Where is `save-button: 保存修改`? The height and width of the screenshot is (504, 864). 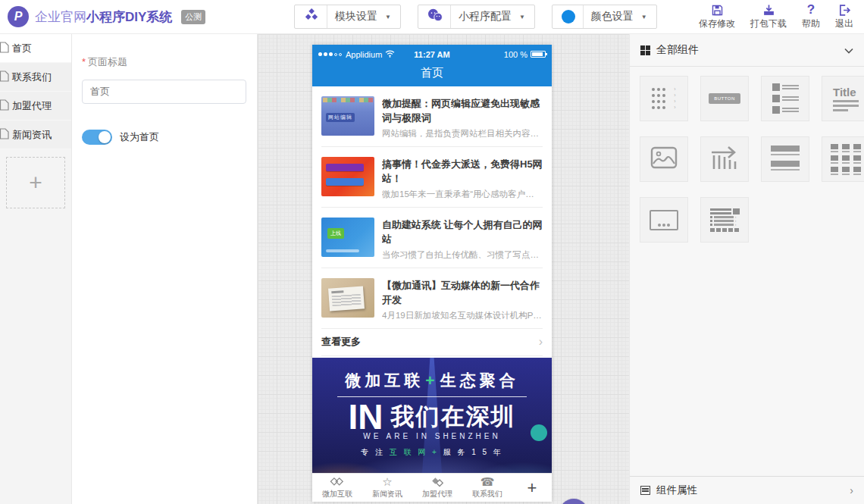
save-button: 保存修改 is located at coordinates (717, 17).